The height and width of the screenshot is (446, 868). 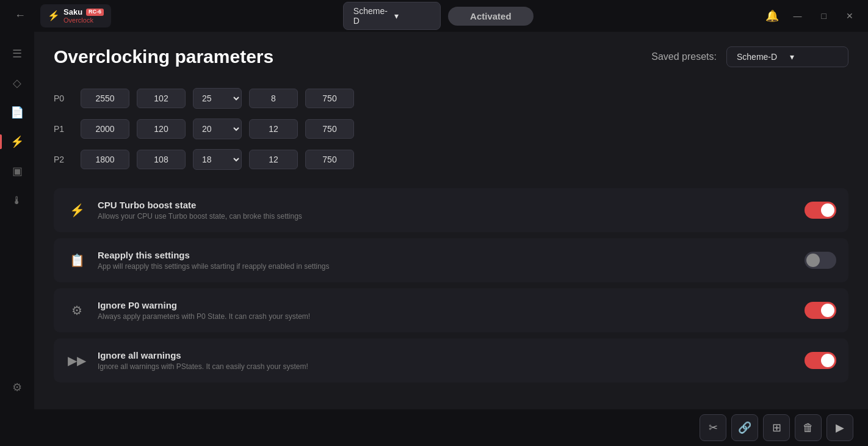 What do you see at coordinates (745, 428) in the screenshot?
I see `link-icon: 🔗` at bounding box center [745, 428].